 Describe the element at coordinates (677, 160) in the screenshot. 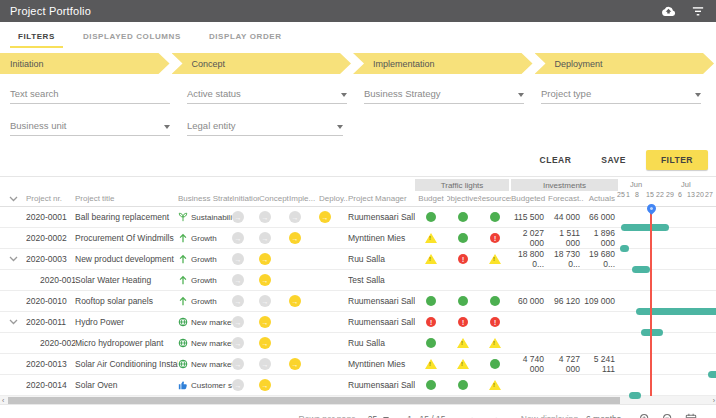

I see `filter-button: FILTER` at that location.